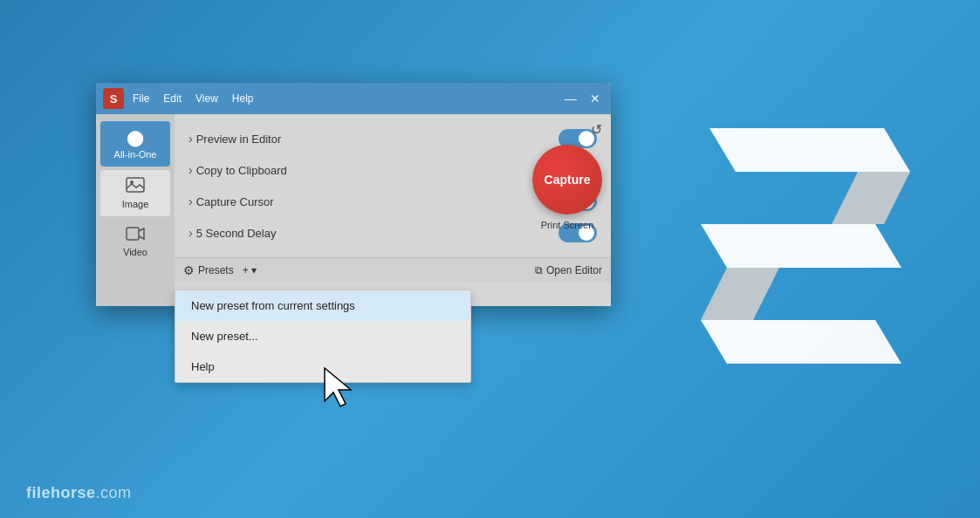 This screenshot has height=518, width=980. Describe the element at coordinates (323, 305) in the screenshot. I see `dropdown-item-new-preset-current: New preset from current settings` at that location.